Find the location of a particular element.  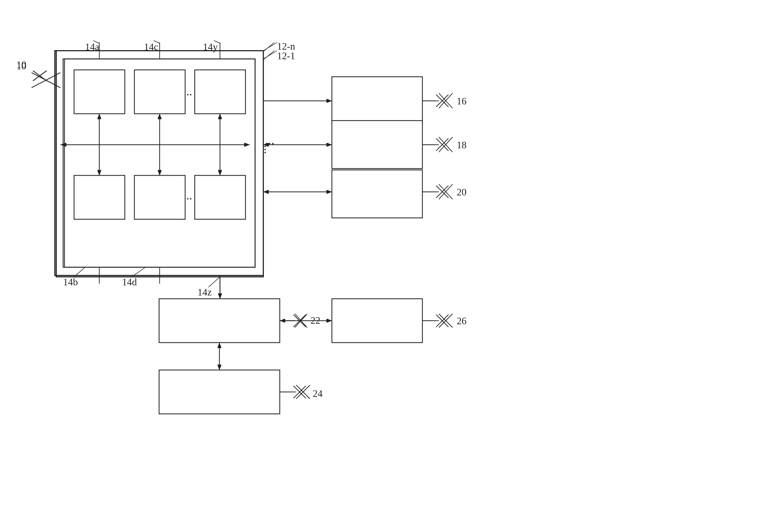

core-top-mid: CORE is located at coordinates (160, 92).